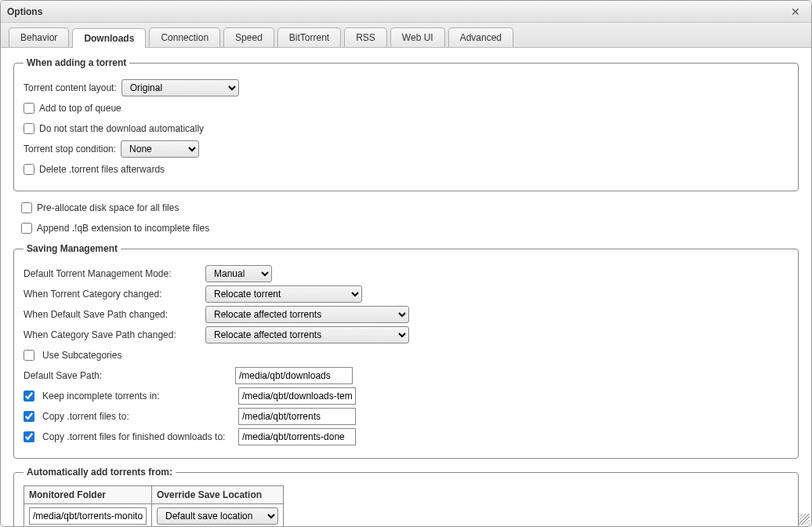 The image size is (812, 527). I want to click on tab-webui: Web UI, so click(418, 38).